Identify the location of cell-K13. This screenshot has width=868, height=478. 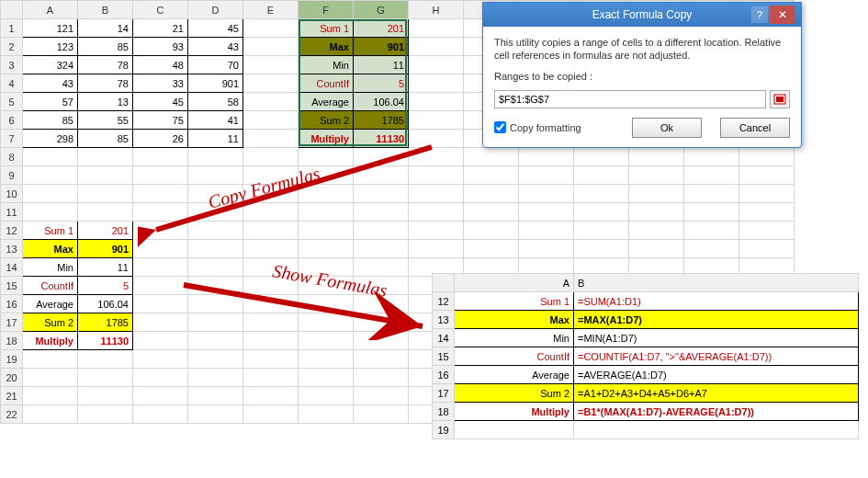
(602, 249).